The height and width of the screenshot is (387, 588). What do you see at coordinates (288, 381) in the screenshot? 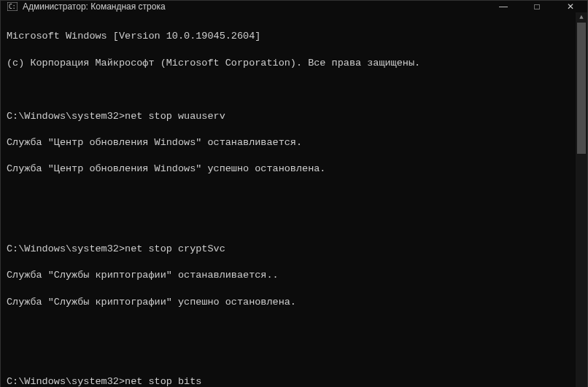
I see `prompt-line: C:\Windows\system32>net stop bits` at bounding box center [288, 381].